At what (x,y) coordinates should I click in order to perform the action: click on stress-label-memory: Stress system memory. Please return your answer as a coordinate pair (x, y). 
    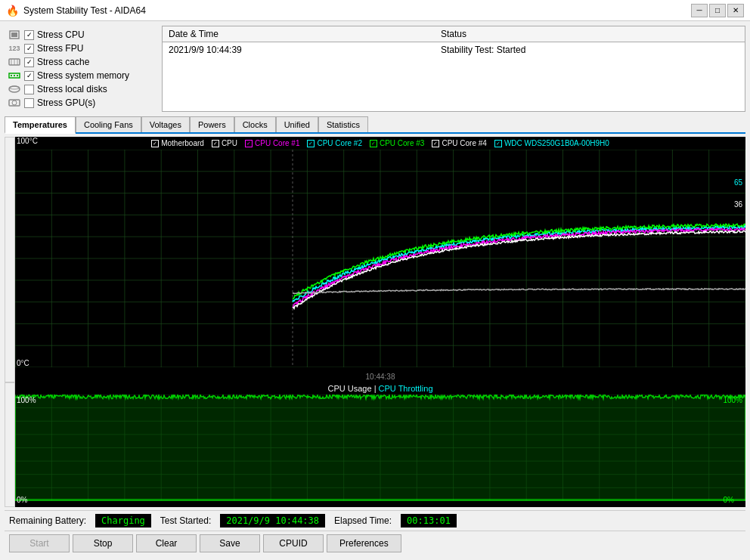
    Looking at the image, I should click on (83, 76).